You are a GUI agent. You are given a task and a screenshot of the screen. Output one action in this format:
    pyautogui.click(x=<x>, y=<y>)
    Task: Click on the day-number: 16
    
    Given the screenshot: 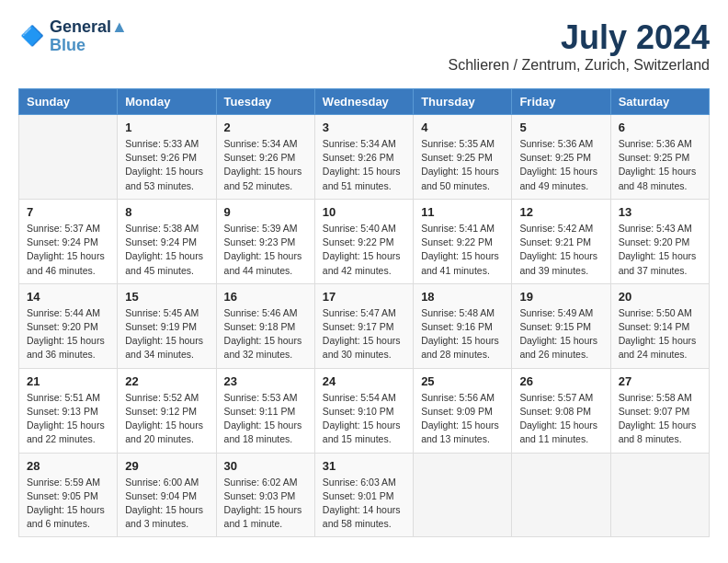 What is the action you would take?
    pyautogui.click(x=266, y=296)
    